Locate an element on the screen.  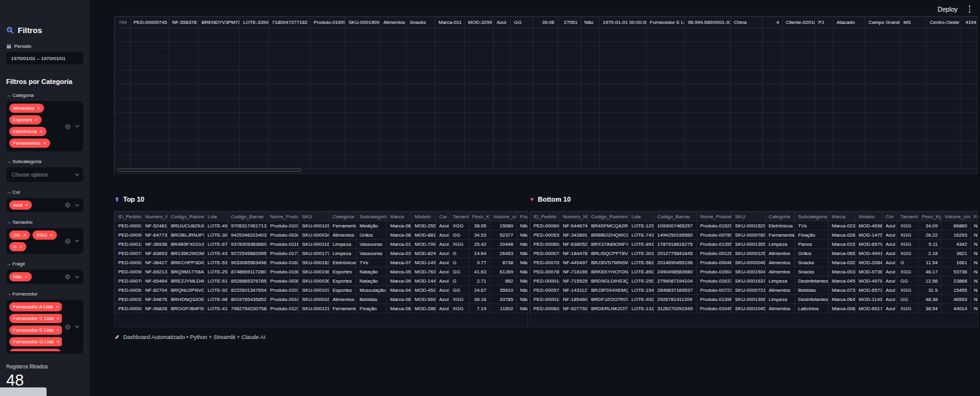
tag-label: Fornecedor E Ltda is located at coordinates (33, 330).